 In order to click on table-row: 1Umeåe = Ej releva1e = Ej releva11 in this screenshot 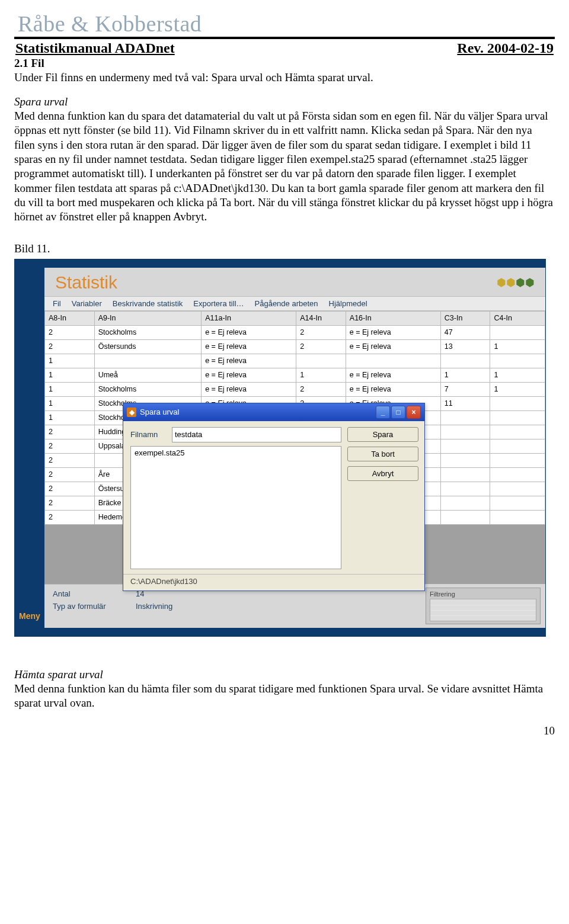, I will do `click(295, 375)`.